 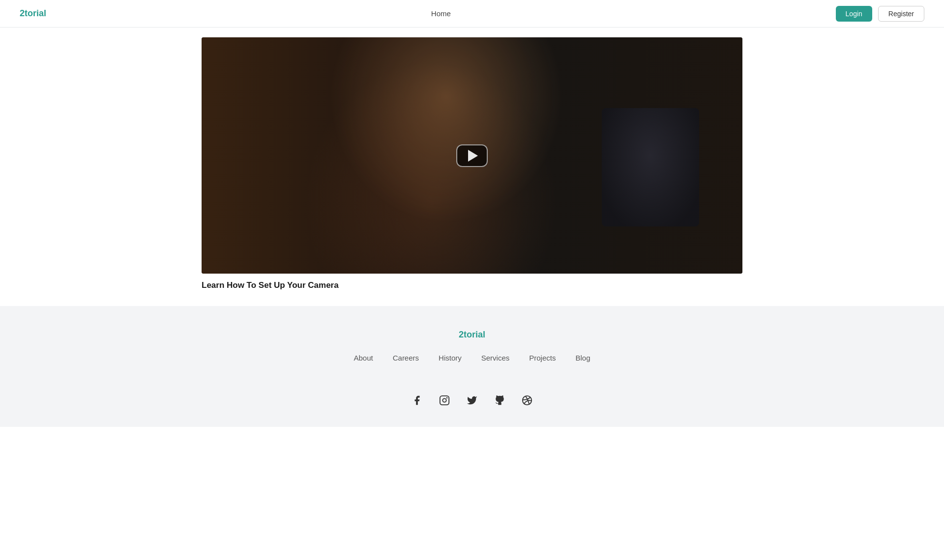 I want to click on twitter-icon, so click(x=472, y=400).